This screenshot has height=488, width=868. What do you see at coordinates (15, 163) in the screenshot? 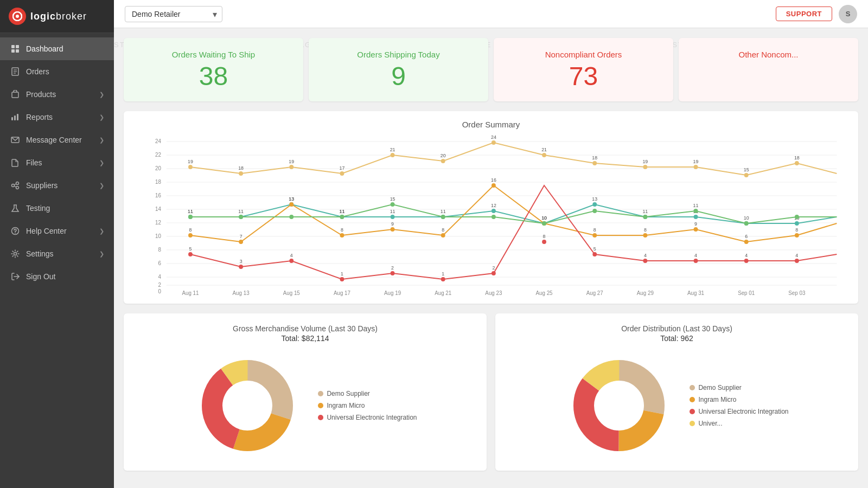
I see `files-icon` at bounding box center [15, 163].